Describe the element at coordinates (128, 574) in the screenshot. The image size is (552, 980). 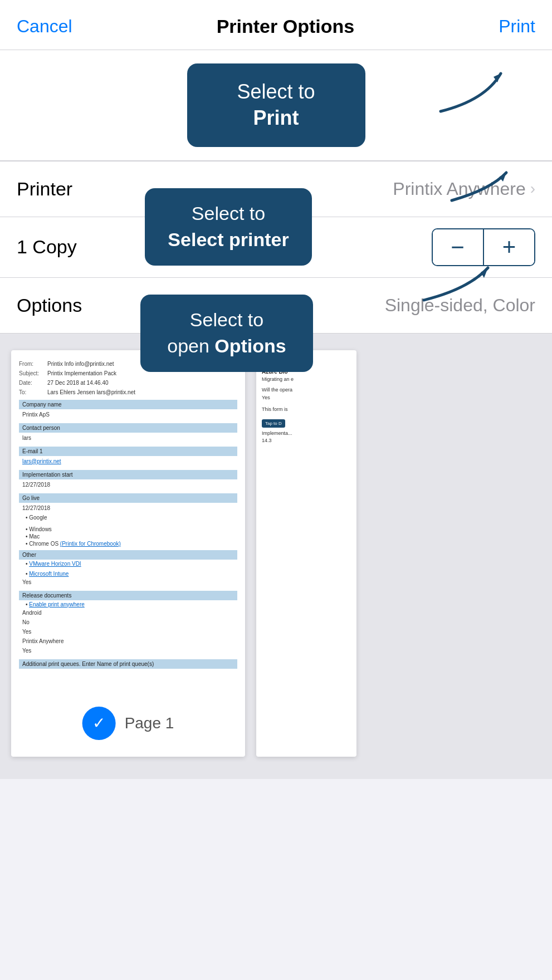
I see `other-intune: Microsoft Intune` at that location.